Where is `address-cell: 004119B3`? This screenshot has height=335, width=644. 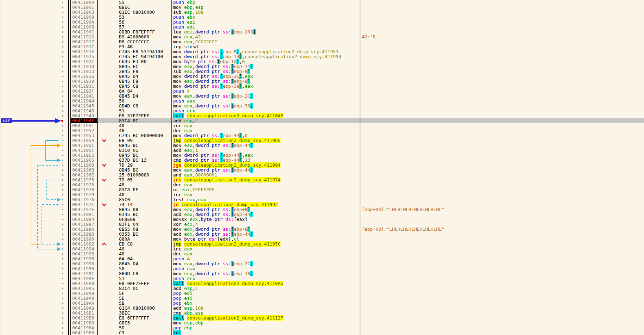
address-cell: 004119B3 is located at coordinates (83, 318).